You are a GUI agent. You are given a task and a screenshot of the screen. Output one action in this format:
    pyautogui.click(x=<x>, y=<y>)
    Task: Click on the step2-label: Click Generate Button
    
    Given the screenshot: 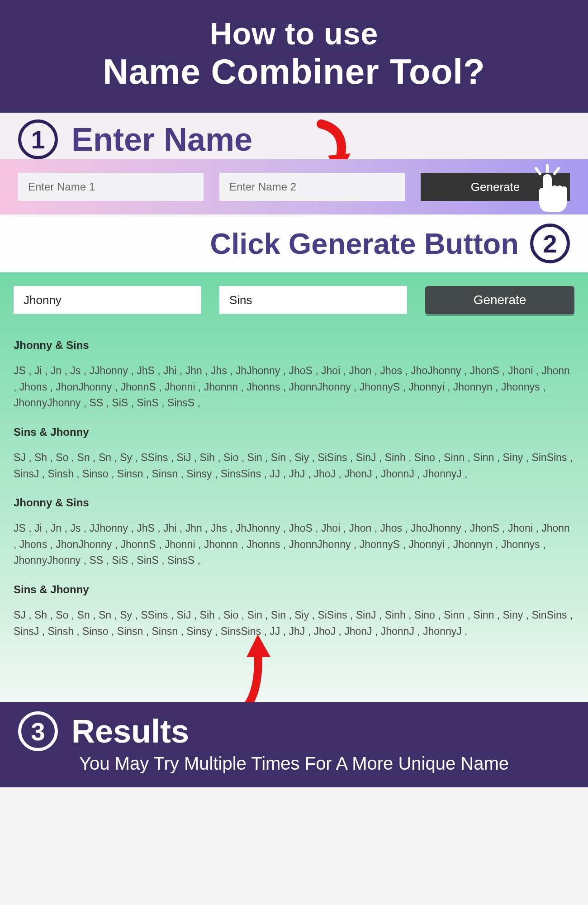 What is the action you would take?
    pyautogui.click(x=365, y=243)
    